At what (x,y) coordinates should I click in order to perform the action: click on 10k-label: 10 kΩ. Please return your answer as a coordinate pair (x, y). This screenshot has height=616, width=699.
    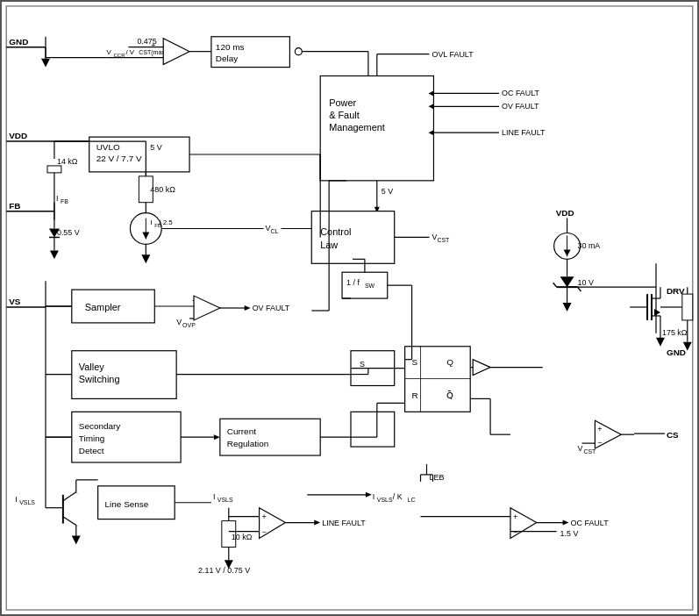
    Looking at the image, I should click on (242, 537).